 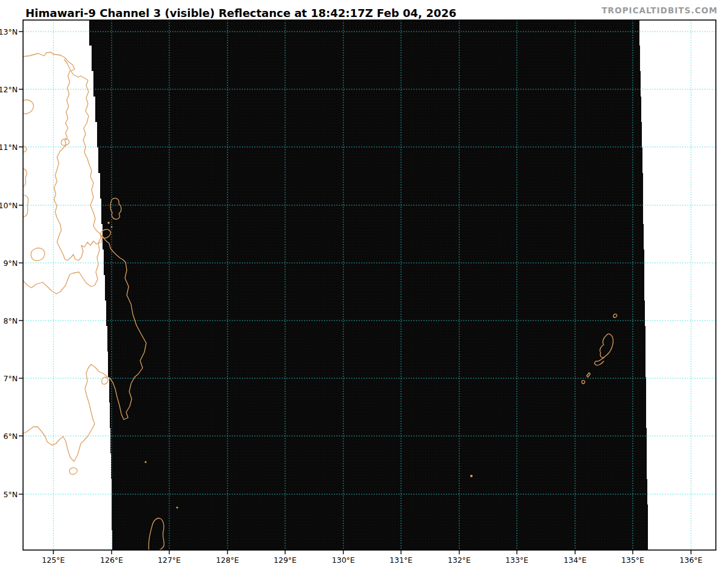 I want to click on lon-tick-label: 136°E, so click(x=691, y=560).